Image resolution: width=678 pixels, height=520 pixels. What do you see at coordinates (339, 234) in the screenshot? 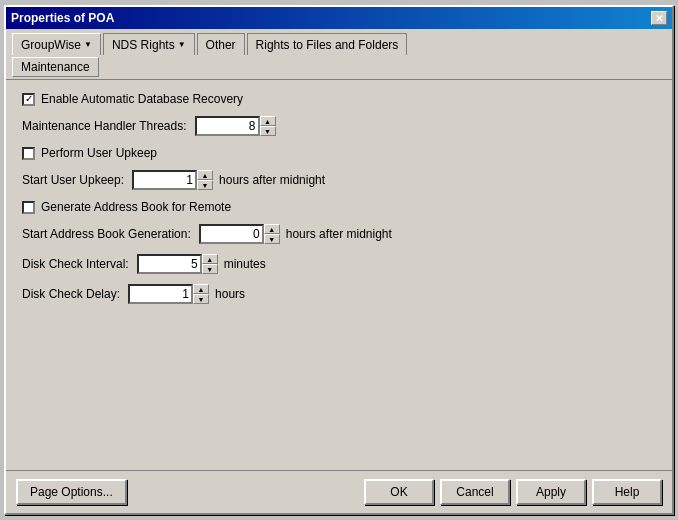
I see `start-address-book-suffix: hours after midnight` at bounding box center [339, 234].